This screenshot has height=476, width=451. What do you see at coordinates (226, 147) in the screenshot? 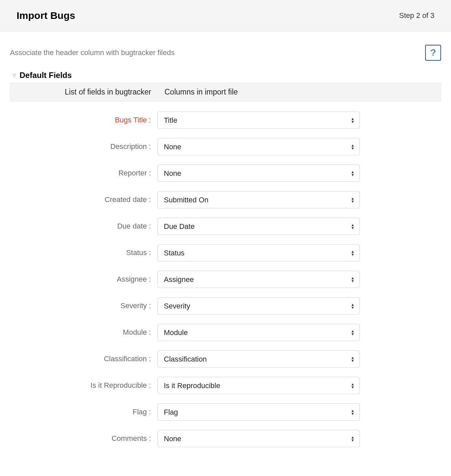
I see `field-row: Description :None▲▼` at bounding box center [226, 147].